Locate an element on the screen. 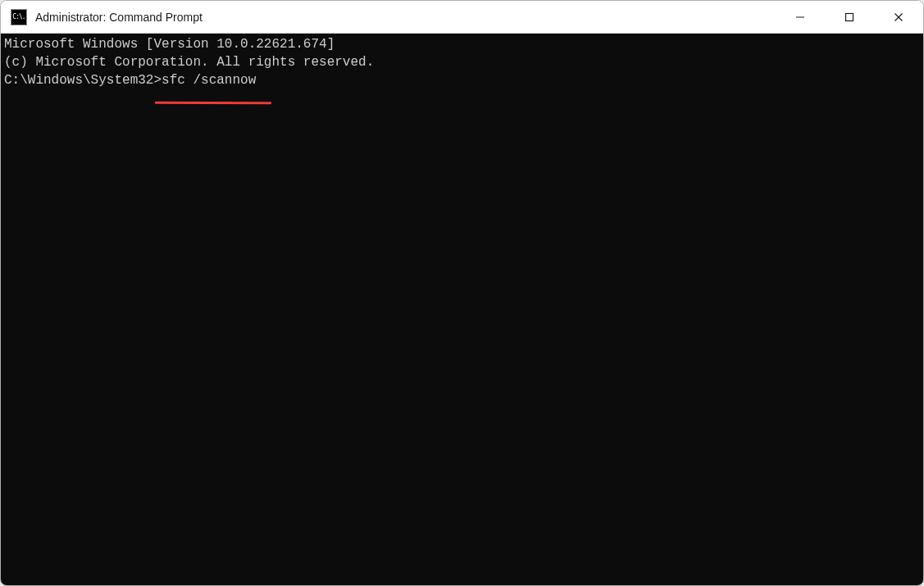 This screenshot has height=586, width=924. terminal-command: sfc /scannow is located at coordinates (208, 80).